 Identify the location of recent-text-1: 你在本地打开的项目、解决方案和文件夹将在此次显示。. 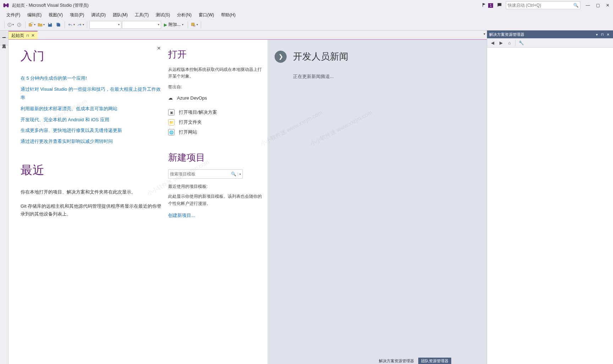
(92, 192).